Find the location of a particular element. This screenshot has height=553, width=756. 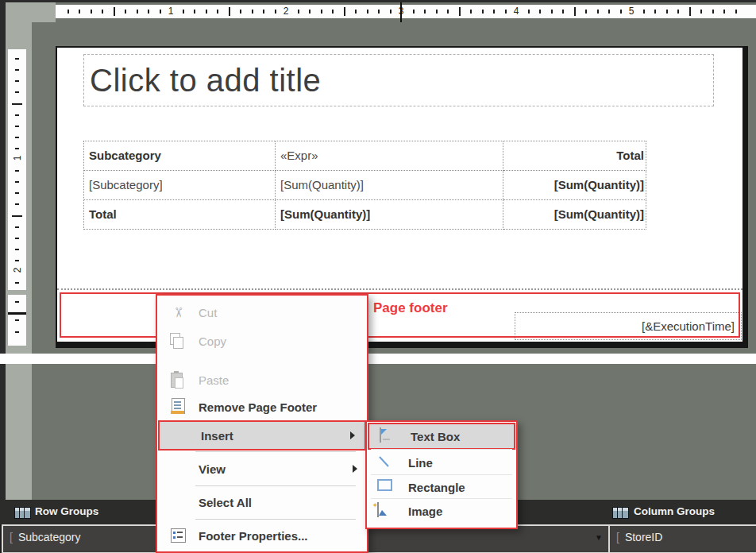

menu-item-label: Remove Page Footer is located at coordinates (257, 407).